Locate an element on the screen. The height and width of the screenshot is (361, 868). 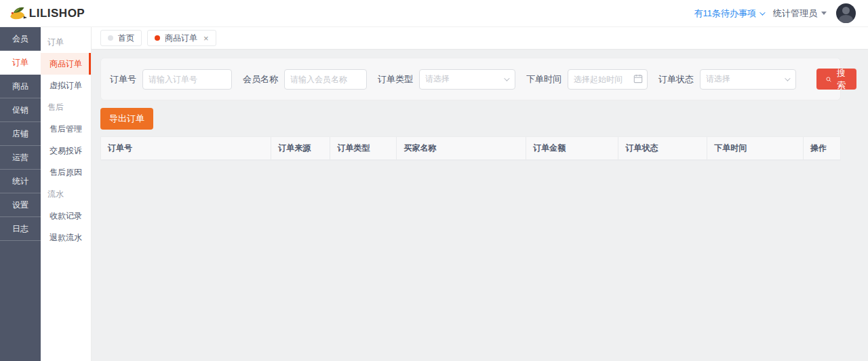
column-header: 订单类型 is located at coordinates (363, 149).